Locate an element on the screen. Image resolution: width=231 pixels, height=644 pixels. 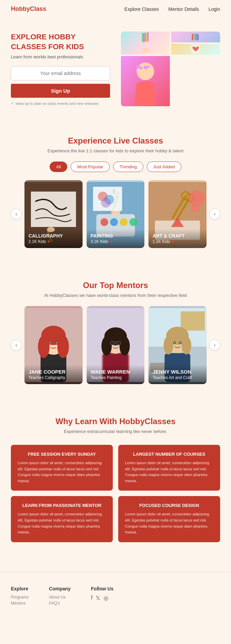
mentors-next-btn: › is located at coordinates (215, 345).